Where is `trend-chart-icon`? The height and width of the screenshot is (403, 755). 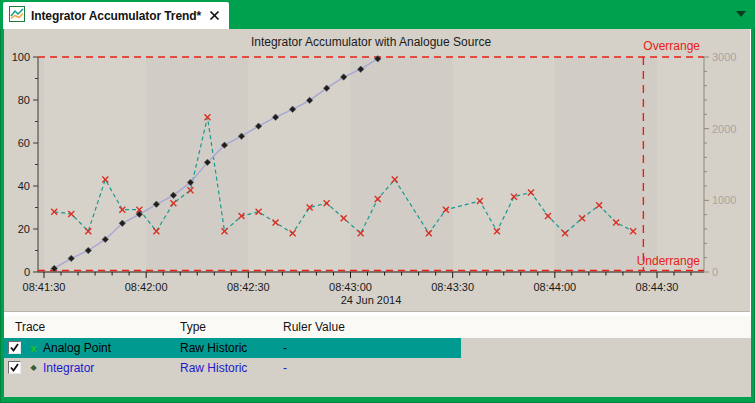
trend-chart-icon is located at coordinates (17, 16).